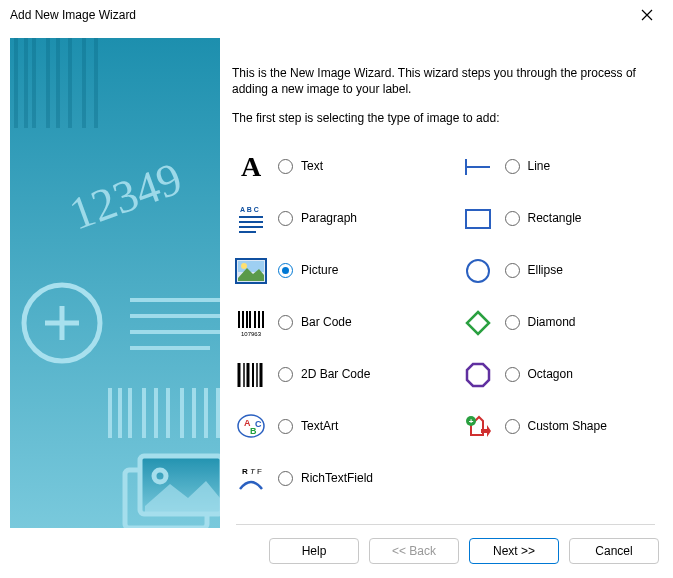 Image resolution: width=673 pixels, height=578 pixels. What do you see at coordinates (286, 426) in the screenshot?
I see `radio-textart` at bounding box center [286, 426].